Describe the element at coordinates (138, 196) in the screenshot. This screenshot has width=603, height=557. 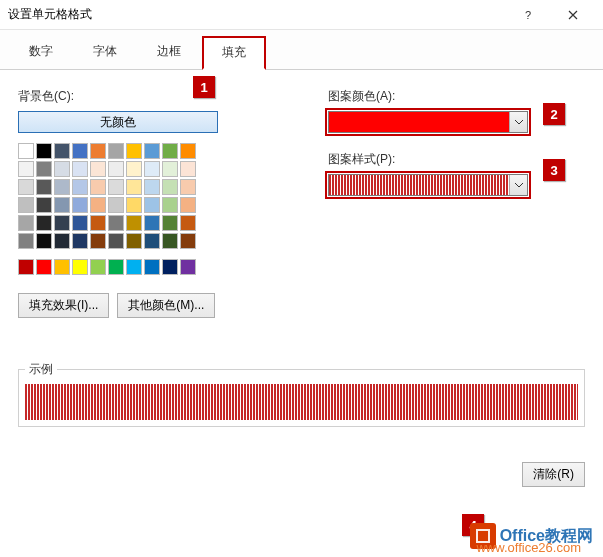
I see `color-palette` at that location.